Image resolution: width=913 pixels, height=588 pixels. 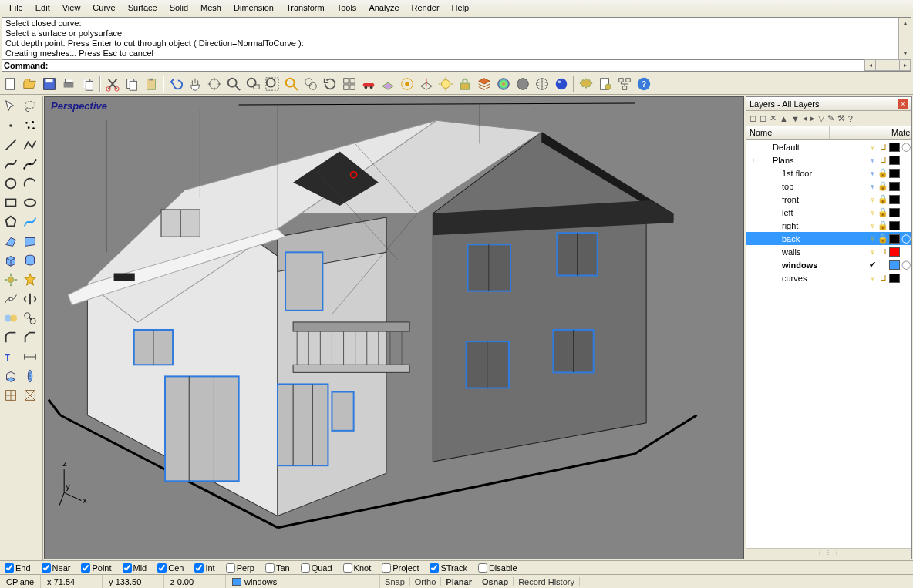 I want to click on status-cplane: CPlane, so click(x=20, y=581).